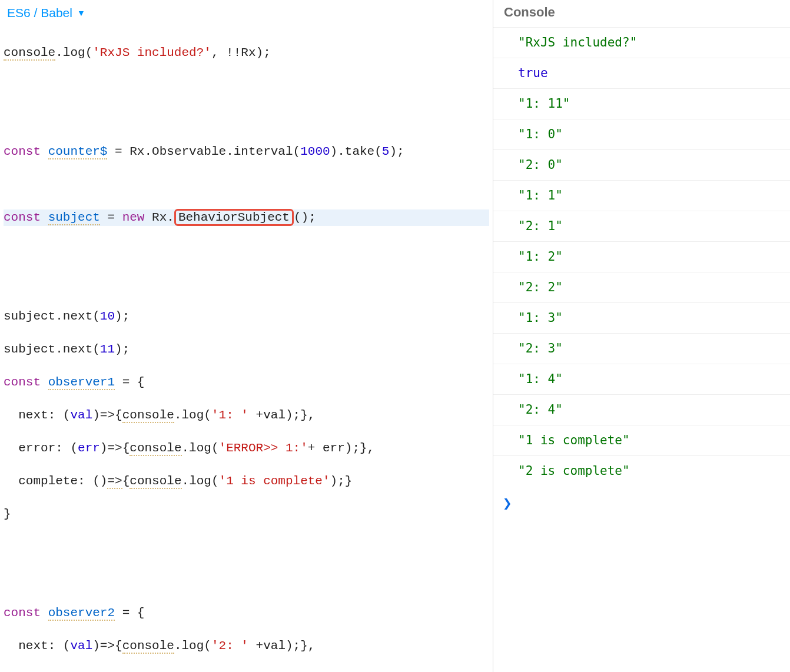 This screenshot has width=790, height=672. I want to click on highlighted-line: const subject = new Rx.BehaviorSubject()…, so click(246, 218).